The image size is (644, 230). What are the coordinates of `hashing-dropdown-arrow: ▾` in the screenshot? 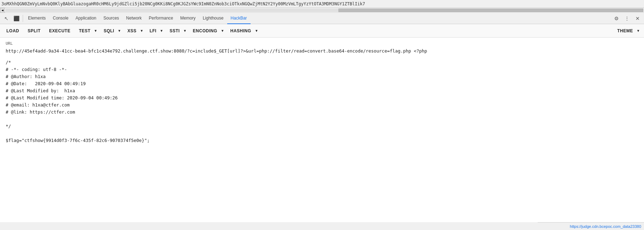 It's located at (257, 31).